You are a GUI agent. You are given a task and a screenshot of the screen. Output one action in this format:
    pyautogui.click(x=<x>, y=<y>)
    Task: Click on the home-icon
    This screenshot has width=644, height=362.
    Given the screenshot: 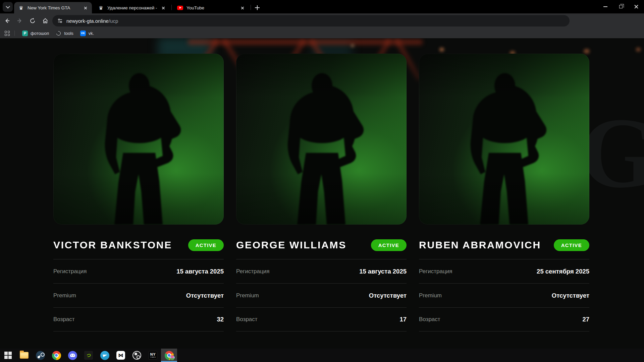 What is the action you would take?
    pyautogui.click(x=45, y=21)
    